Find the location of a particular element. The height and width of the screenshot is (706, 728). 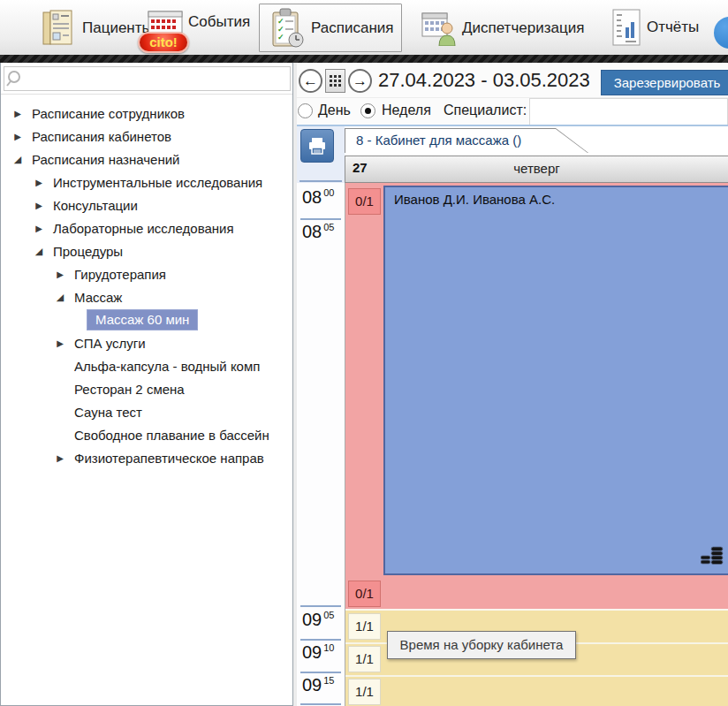

schedules-icon: ✓ ✓ ✓ is located at coordinates (287, 28).